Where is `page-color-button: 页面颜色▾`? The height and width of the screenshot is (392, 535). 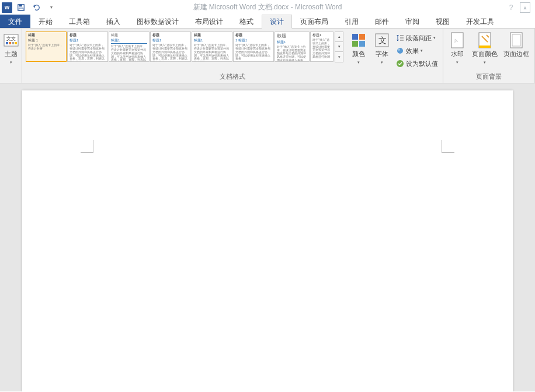 page-color-button: 页面颜色▾ is located at coordinates (485, 49).